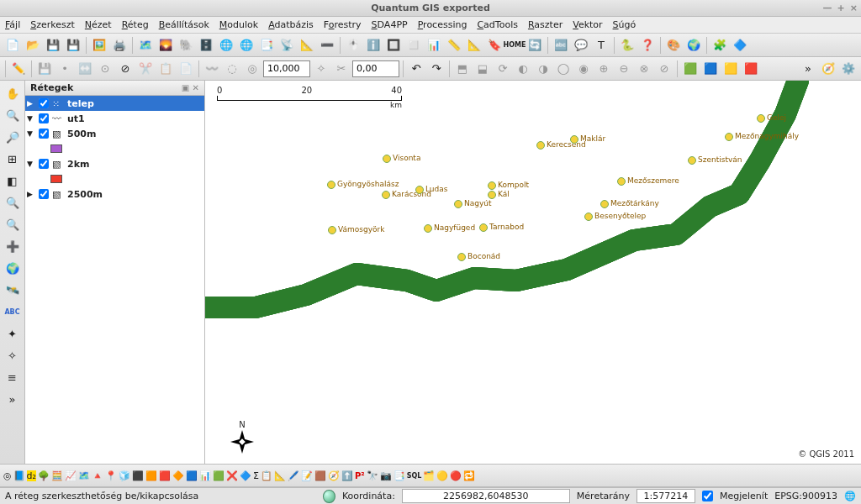 Image resolution: width=861 pixels, height=504 pixels. Describe the element at coordinates (98, 25) in the screenshot. I see `menu-view: Nézet` at that location.